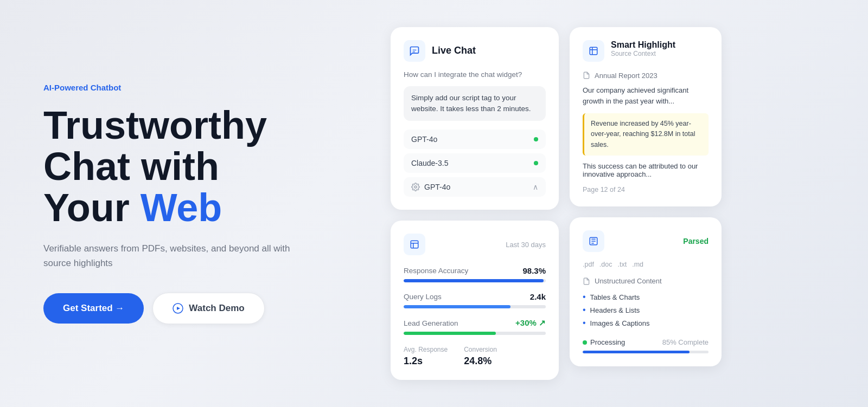 The width and height of the screenshot is (868, 407). I want to click on processing-fill, so click(636, 352).